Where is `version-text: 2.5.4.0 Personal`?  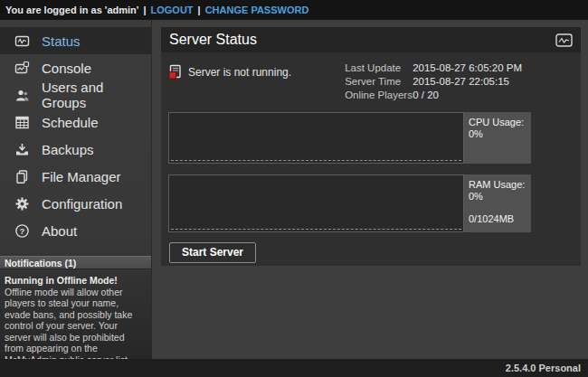 version-text: 2.5.4.0 Personal is located at coordinates (543, 368).